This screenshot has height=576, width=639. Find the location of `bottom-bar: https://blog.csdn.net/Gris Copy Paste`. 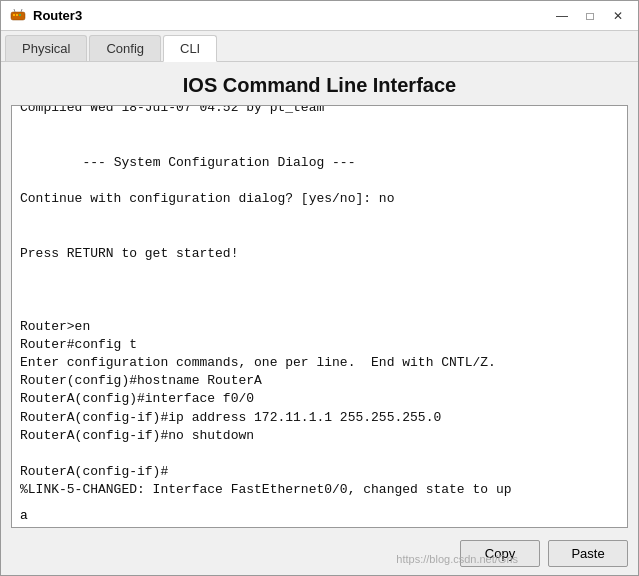

bottom-bar: https://blog.csdn.net/Gris Copy Paste is located at coordinates (320, 556).